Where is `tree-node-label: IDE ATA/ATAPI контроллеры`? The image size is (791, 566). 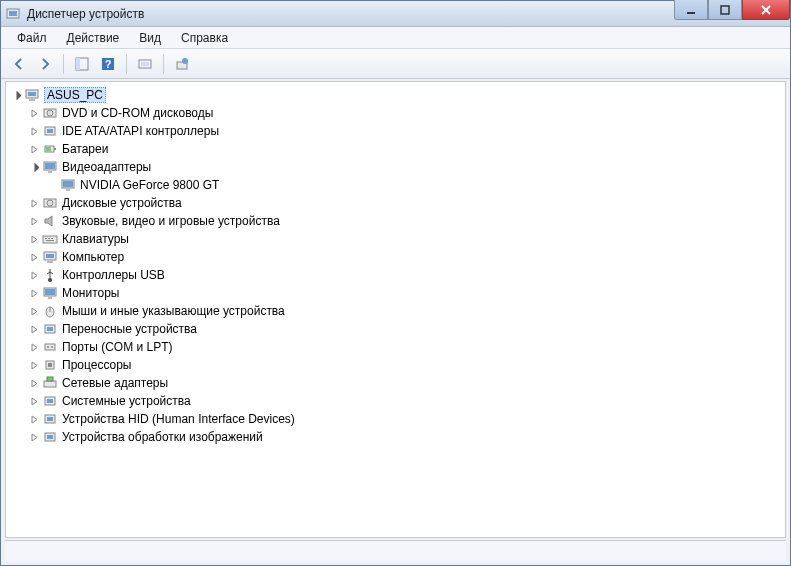
tree-node-label: IDE ATA/ATAPI контроллеры is located at coordinates (140, 131).